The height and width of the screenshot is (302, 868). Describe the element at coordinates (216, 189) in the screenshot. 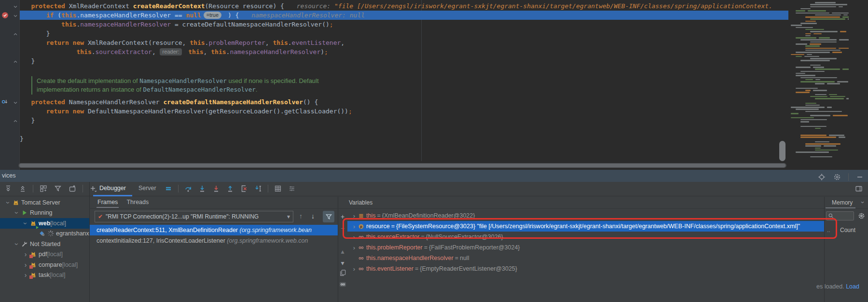

I see `force-step-into-icon` at that location.